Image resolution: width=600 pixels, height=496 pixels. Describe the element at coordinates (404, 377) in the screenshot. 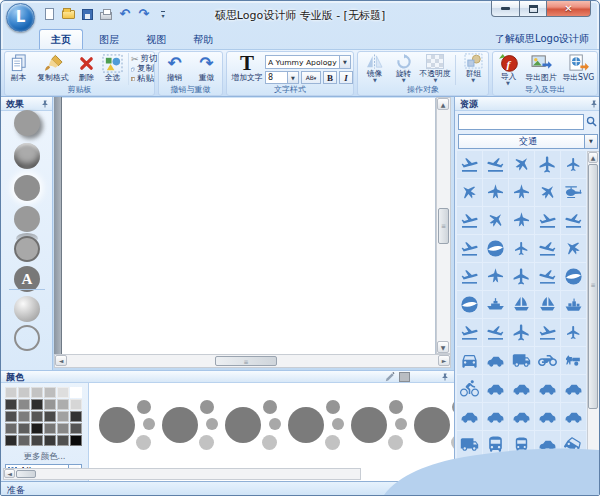

I see `current-color-swatch` at that location.